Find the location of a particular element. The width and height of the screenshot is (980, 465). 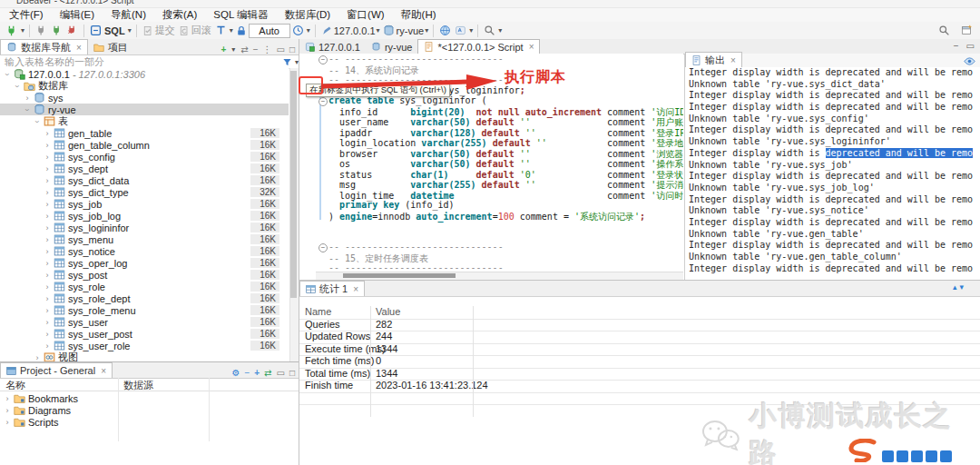

maximize-icon: □ is located at coordinates (292, 372).